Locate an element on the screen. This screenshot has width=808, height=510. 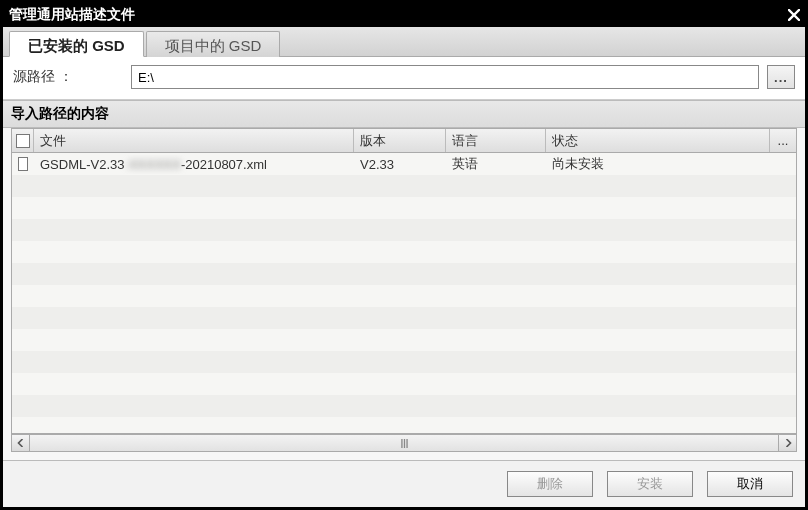
tab-project-gsd: 项目中的 GSD is located at coordinates (214, 44).